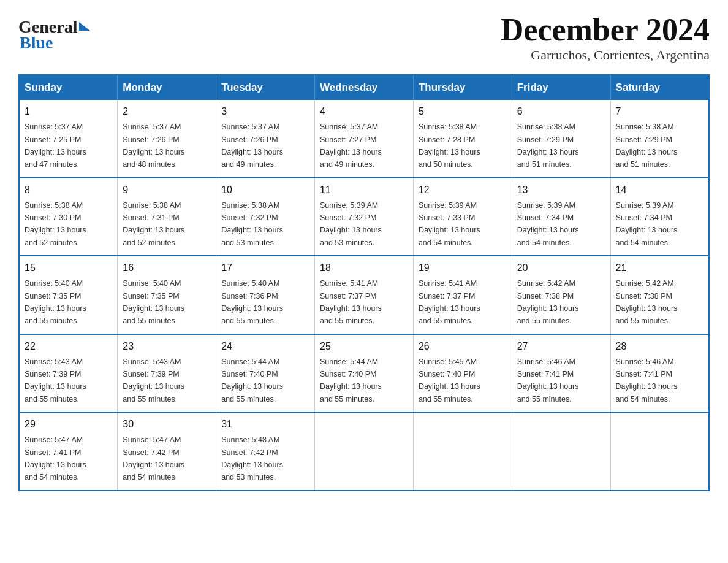 The height and width of the screenshot is (563, 728). I want to click on day-info: Sunrise: 5:40 AMSunset: 7:36 PMDaylight:…, so click(252, 302).